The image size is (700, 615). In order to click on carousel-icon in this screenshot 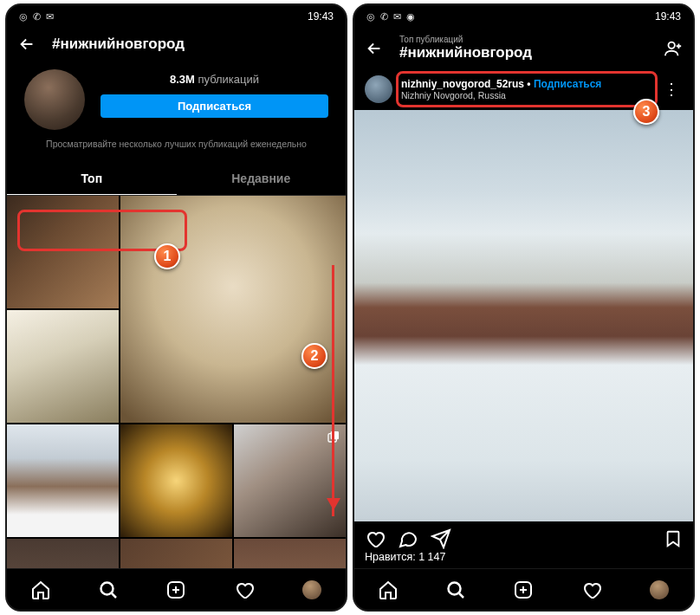, I will do `click(334, 437)`.